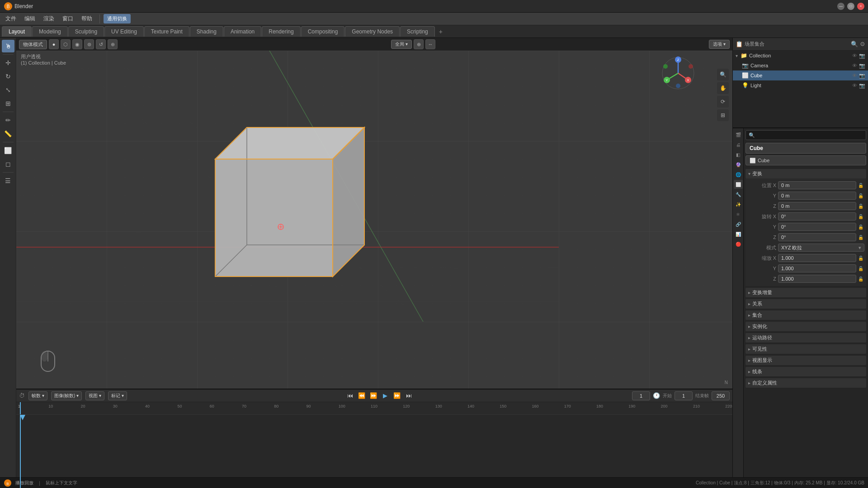 The width and height of the screenshot is (868, 488). What do you see at coordinates (861, 6) in the screenshot?
I see `close-button: ×` at bounding box center [861, 6].